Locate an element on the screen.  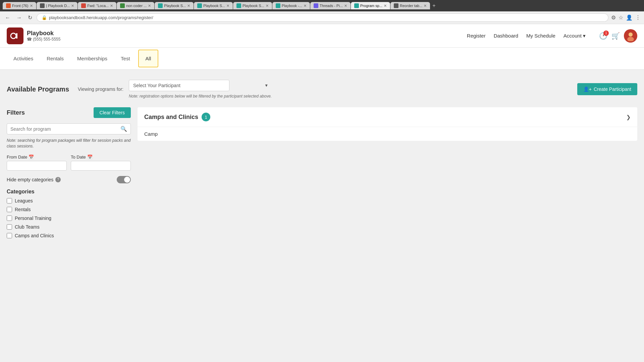
user-avatar is located at coordinates (631, 36).